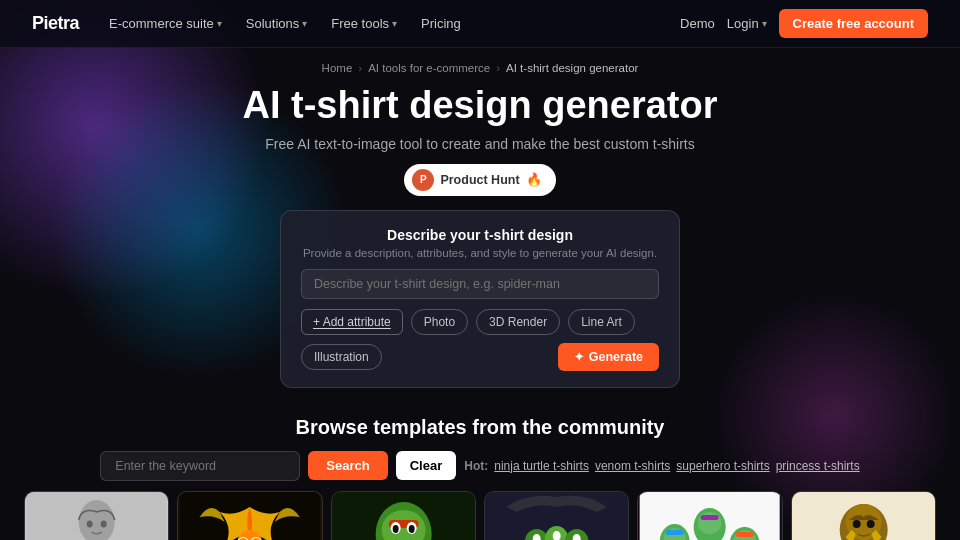  What do you see at coordinates (572, 68) in the screenshot?
I see `breadcrumb-current: AI t-shirt design generator` at bounding box center [572, 68].